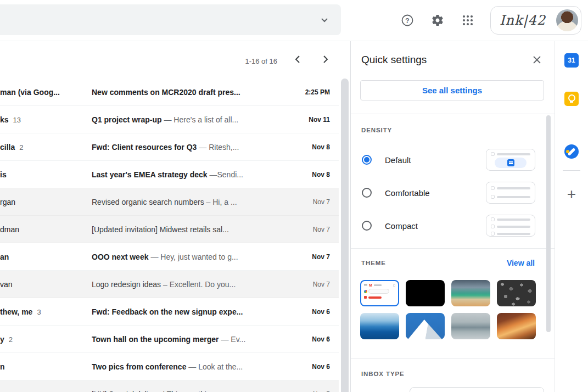 The width and height of the screenshot is (588, 392). I want to click on density-thumb-compact, so click(511, 226).